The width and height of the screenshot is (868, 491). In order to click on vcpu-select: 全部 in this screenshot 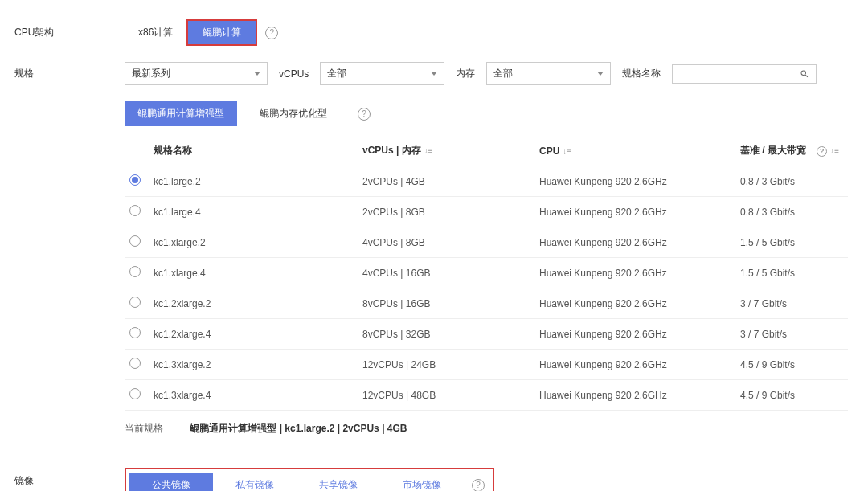, I will do `click(383, 74)`.